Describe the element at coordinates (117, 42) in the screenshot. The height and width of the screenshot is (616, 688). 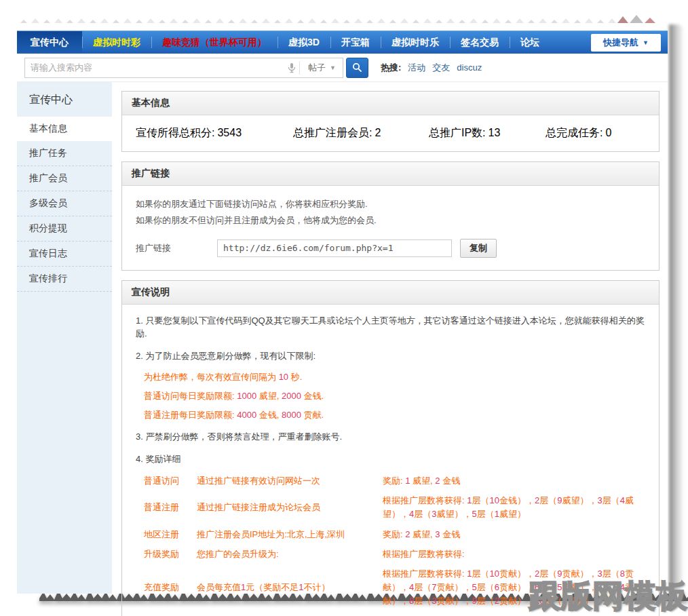
I see `nav-tab-virtual-lottery: 虚拟时时彩` at that location.